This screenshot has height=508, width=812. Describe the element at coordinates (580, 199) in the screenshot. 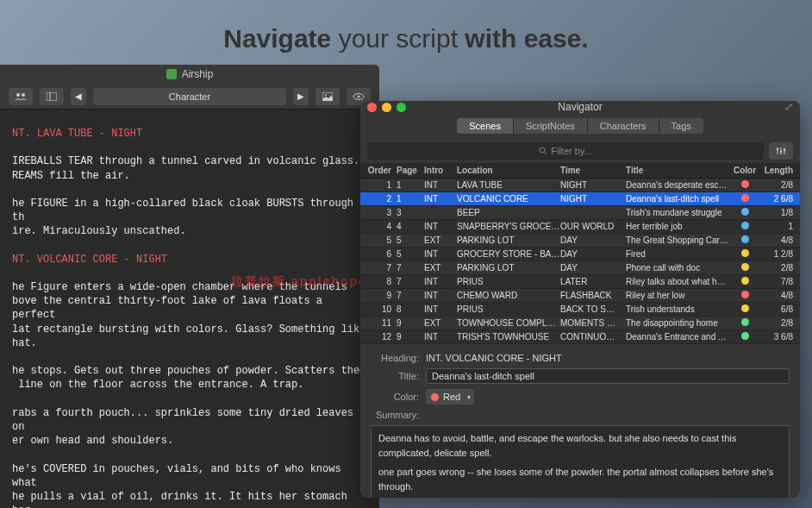

I see `table-row: 21INTVOLCANIC CORENIGHTDeanna's last-dit…` at that location.